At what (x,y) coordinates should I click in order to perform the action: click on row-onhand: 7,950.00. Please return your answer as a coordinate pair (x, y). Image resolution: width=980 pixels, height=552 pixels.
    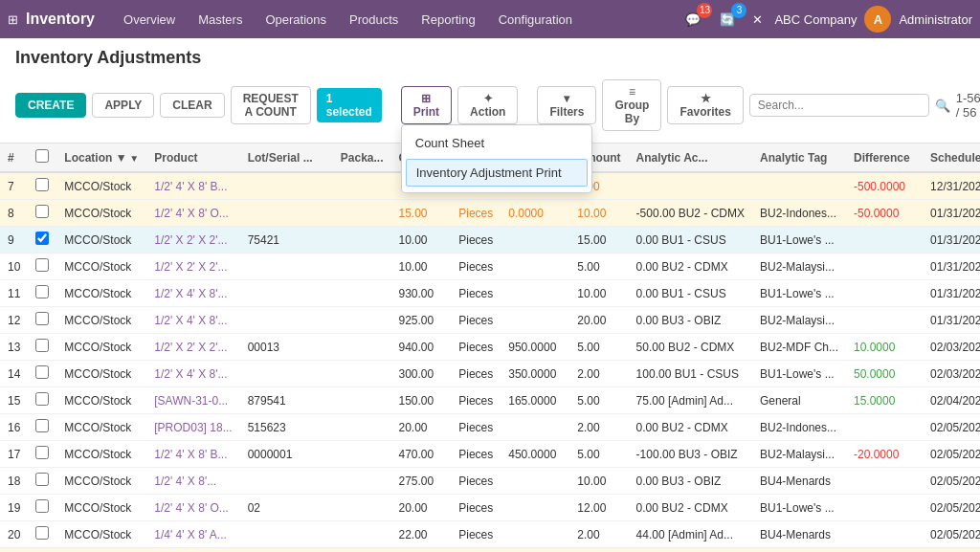
    Looking at the image, I should click on (421, 551).